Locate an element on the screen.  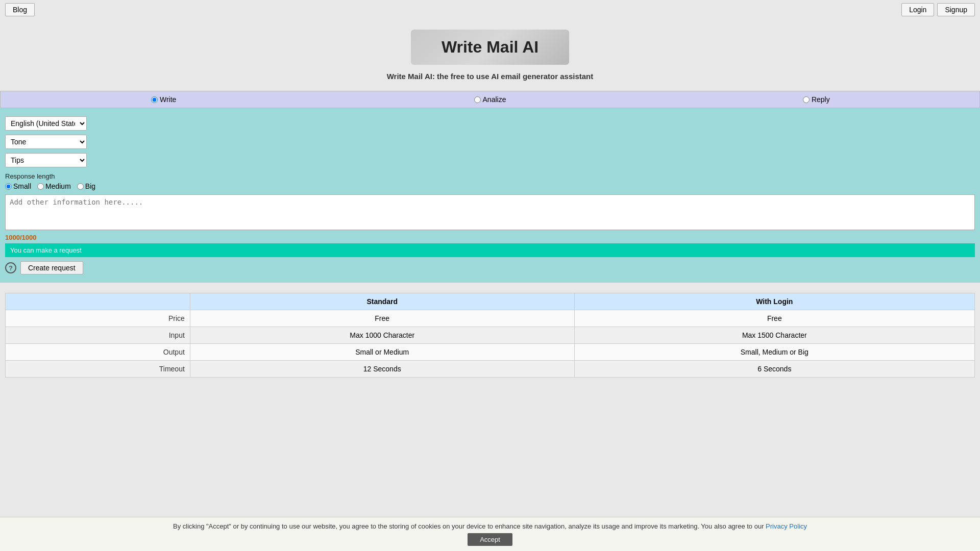
pricing-login-timeout: 6 Seconds is located at coordinates (774, 369).